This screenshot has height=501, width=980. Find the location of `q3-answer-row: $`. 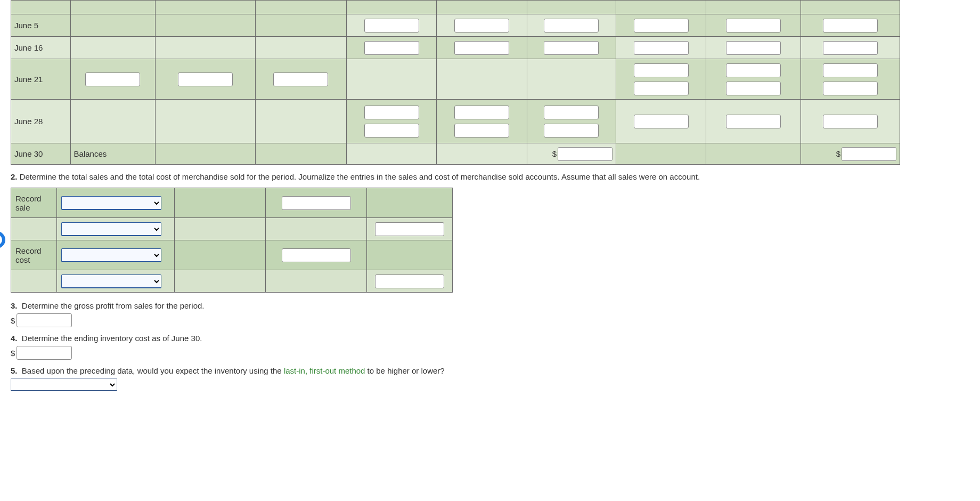

q3-answer-row: $ is located at coordinates (490, 320).